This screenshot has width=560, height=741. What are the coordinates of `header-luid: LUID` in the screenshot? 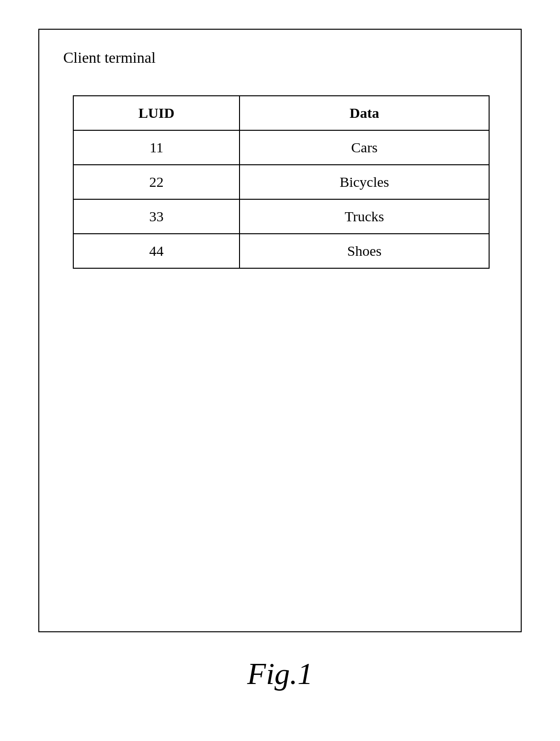 It's located at (156, 113).